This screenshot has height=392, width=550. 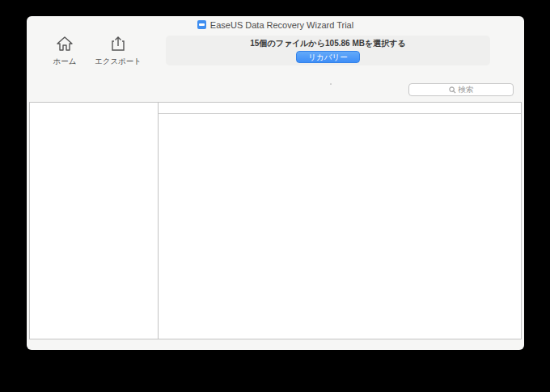 What do you see at coordinates (461, 90) in the screenshot?
I see `search-input: 検索` at bounding box center [461, 90].